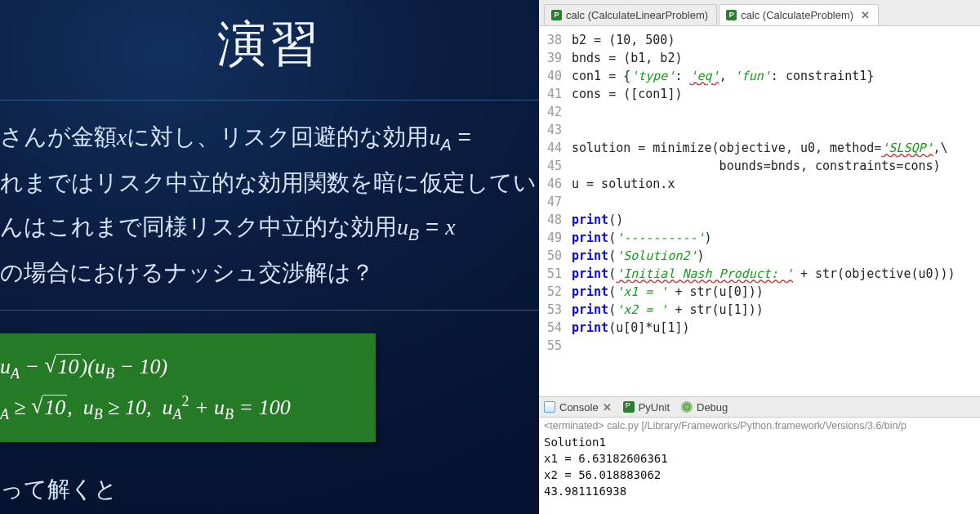 The height and width of the screenshot is (514, 980). I want to click on slide-line-4: の場合におけるナッシュ交渉解は？, so click(270, 273).